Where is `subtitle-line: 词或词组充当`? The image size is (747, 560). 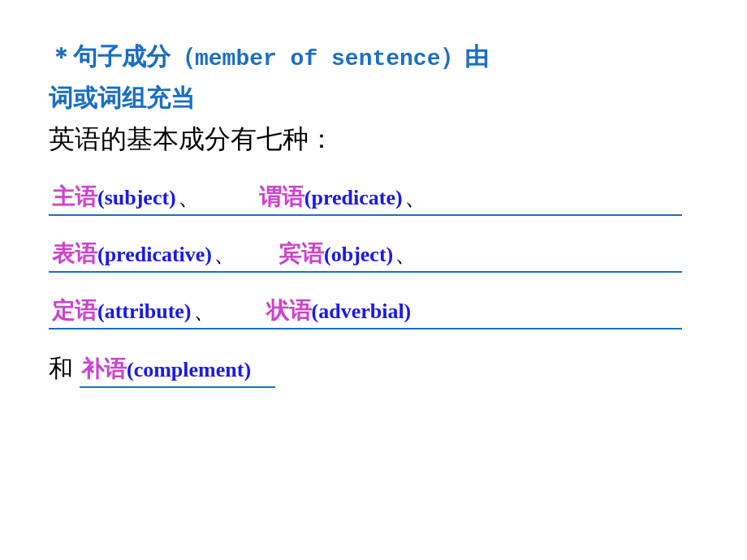 subtitle-line: 词或词组充当 is located at coordinates (374, 99).